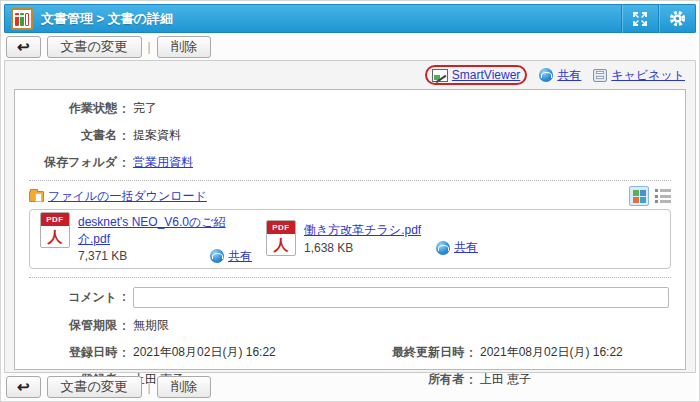 This screenshot has height=402, width=700. Describe the element at coordinates (350, 297) in the screenshot. I see `comment-row: コメント :` at that location.